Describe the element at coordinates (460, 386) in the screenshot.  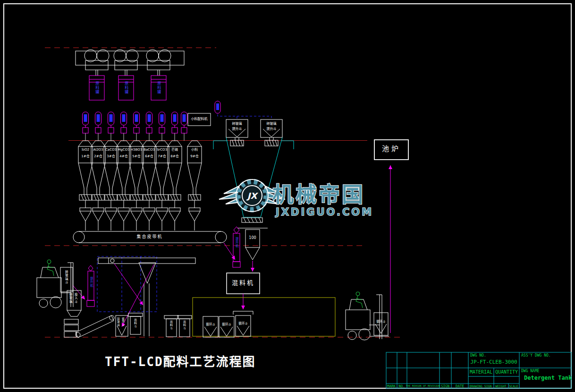
I see `date-label: DATE` at that location.